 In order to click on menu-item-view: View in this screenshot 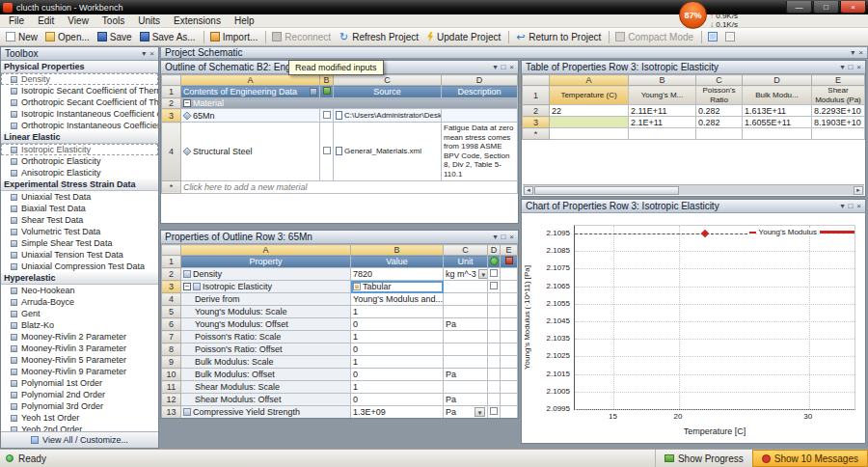, I will do `click(78, 21)`.